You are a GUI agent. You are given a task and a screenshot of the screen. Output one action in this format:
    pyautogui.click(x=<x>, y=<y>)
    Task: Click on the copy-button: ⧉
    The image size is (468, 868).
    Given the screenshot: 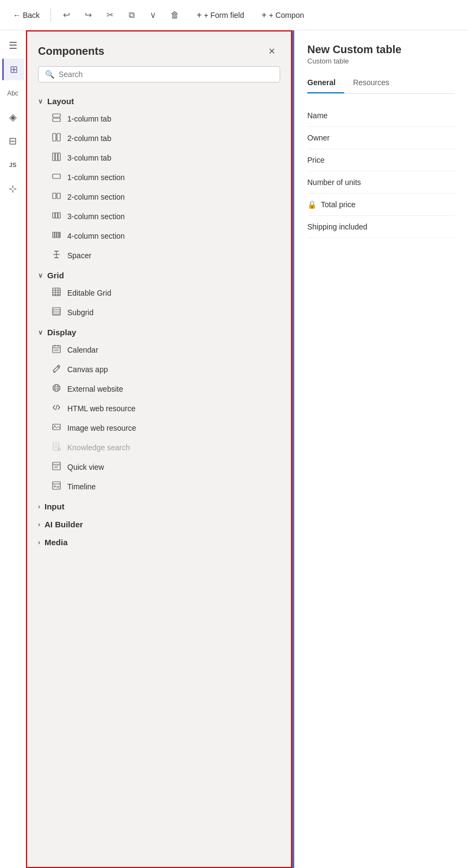 What is the action you would take?
    pyautogui.click(x=131, y=15)
    